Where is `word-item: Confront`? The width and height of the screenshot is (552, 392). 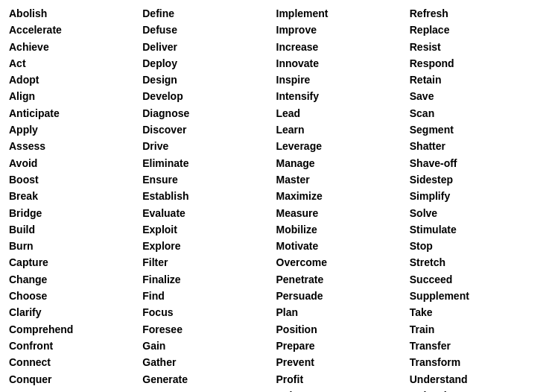
word-item: Confront is located at coordinates (76, 346).